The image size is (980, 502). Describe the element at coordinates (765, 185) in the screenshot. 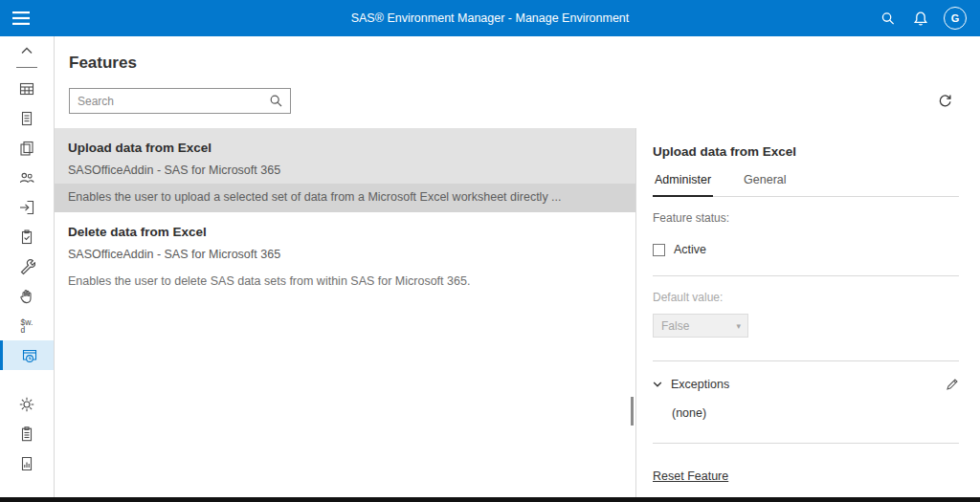

I see `tab-general: General` at that location.